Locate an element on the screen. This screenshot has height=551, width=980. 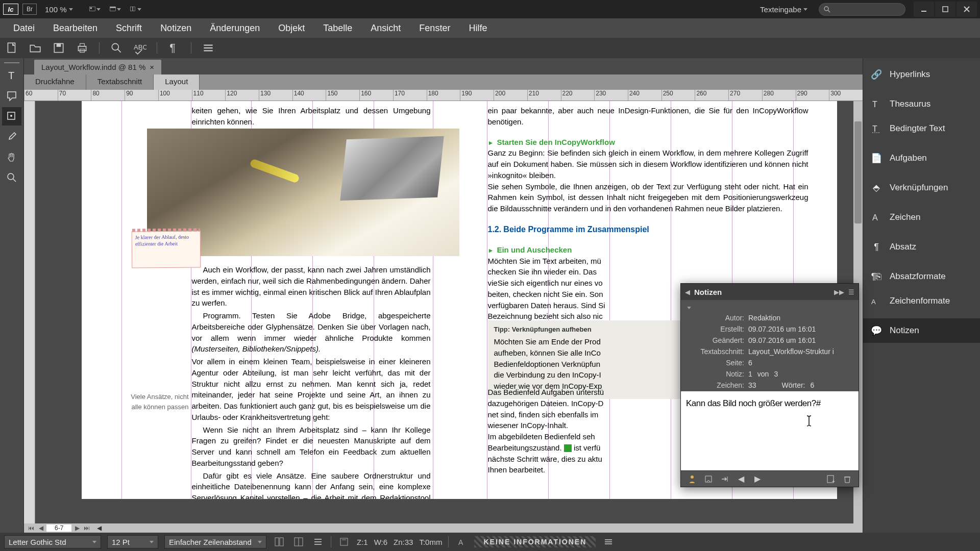
panel-hyperlinks: 🔗Hyperlinks is located at coordinates (922, 74).